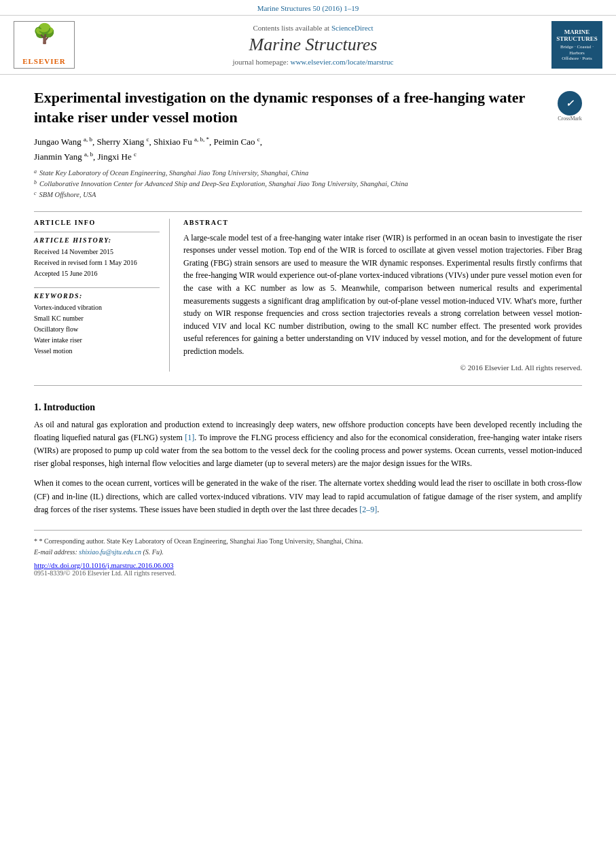  I want to click on article-title: Experimental investigation on the dynami…, so click(292, 107).